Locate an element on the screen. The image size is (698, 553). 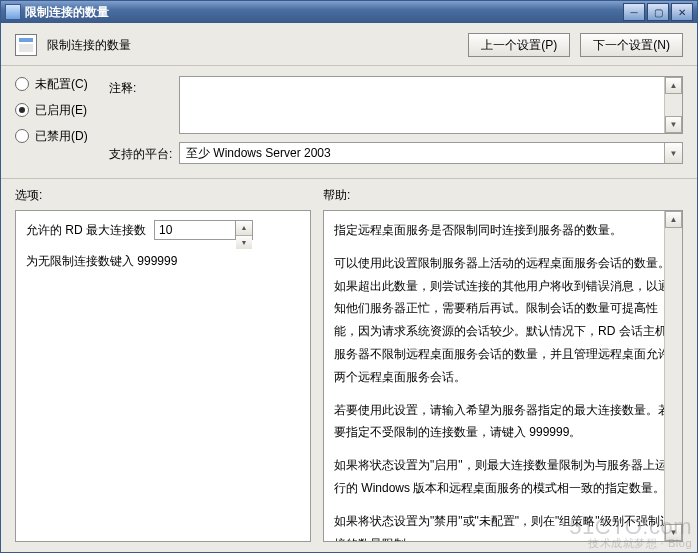
help-paragraph: 若要使用此设置，请输入希望为服务器指定的最大连接数量。若要指定不受限制的连接数量… is located at coordinates (503, 422).